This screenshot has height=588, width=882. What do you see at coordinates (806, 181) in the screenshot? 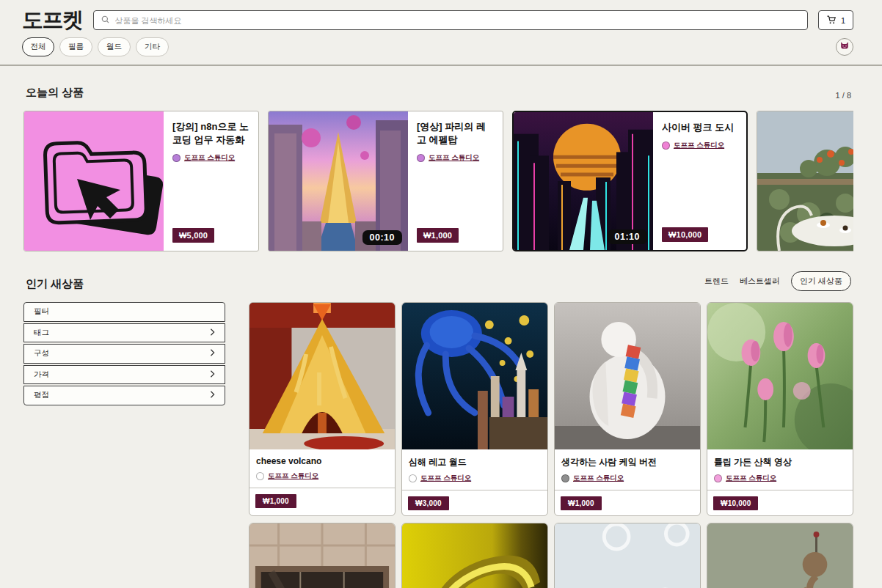
I see `product-image-terrace-cafe` at bounding box center [806, 181].